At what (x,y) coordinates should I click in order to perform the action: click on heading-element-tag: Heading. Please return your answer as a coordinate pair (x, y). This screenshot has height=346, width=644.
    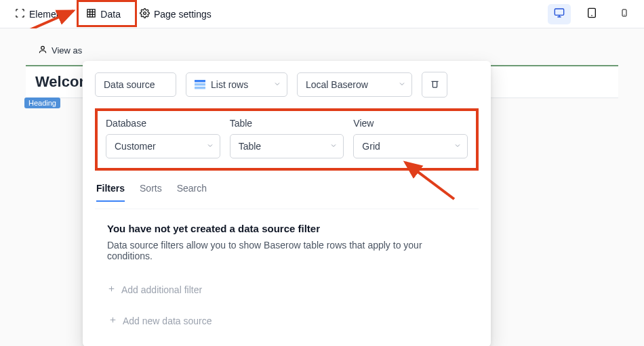
    Looking at the image, I should click on (42, 103).